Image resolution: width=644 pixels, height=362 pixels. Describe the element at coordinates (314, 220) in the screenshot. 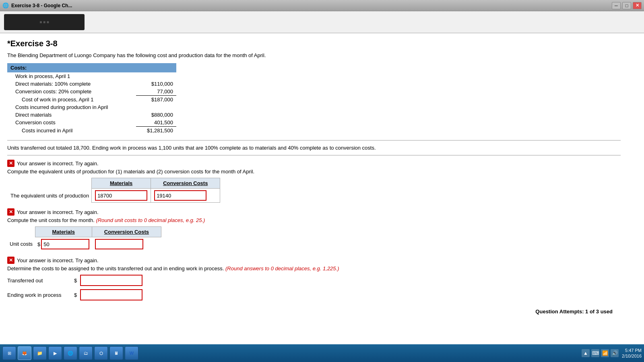

I see `instruction-2: Compute the unit costs for the month. (R…` at that location.